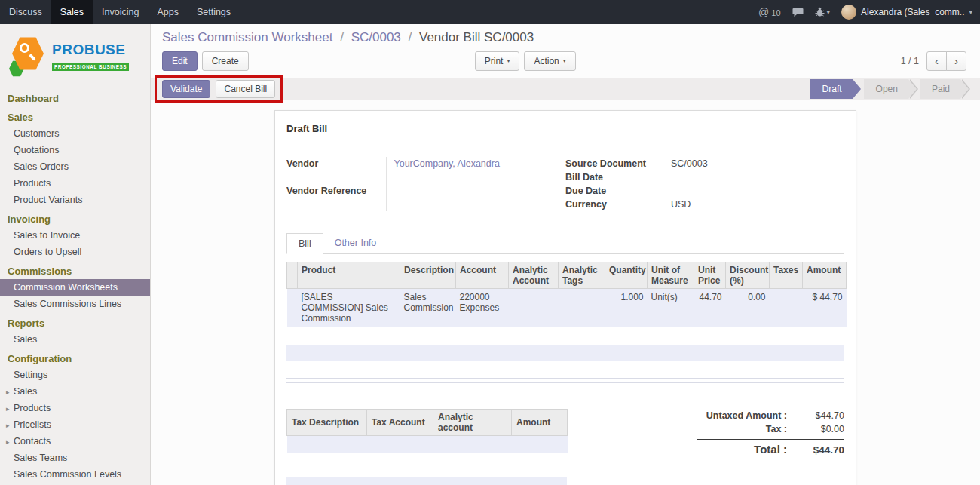 The height and width of the screenshot is (485, 980). I want to click on line-unit-price-cell: 44.70, so click(710, 308).